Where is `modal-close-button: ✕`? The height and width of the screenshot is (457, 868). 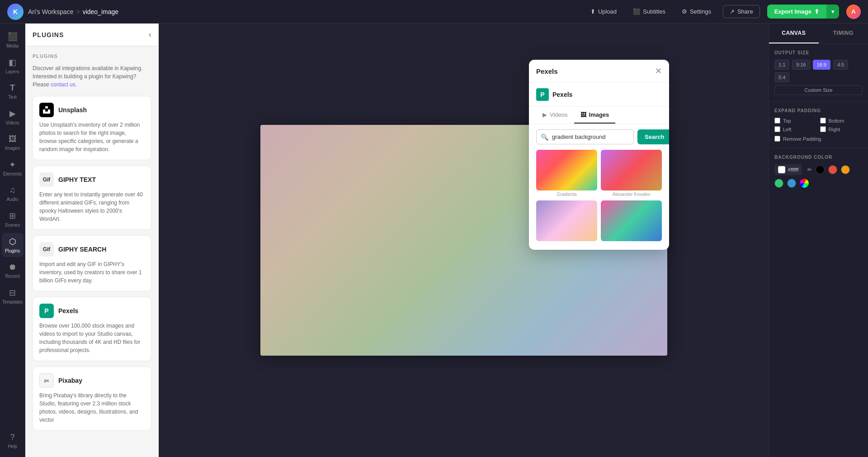
modal-close-button: ✕ is located at coordinates (658, 71).